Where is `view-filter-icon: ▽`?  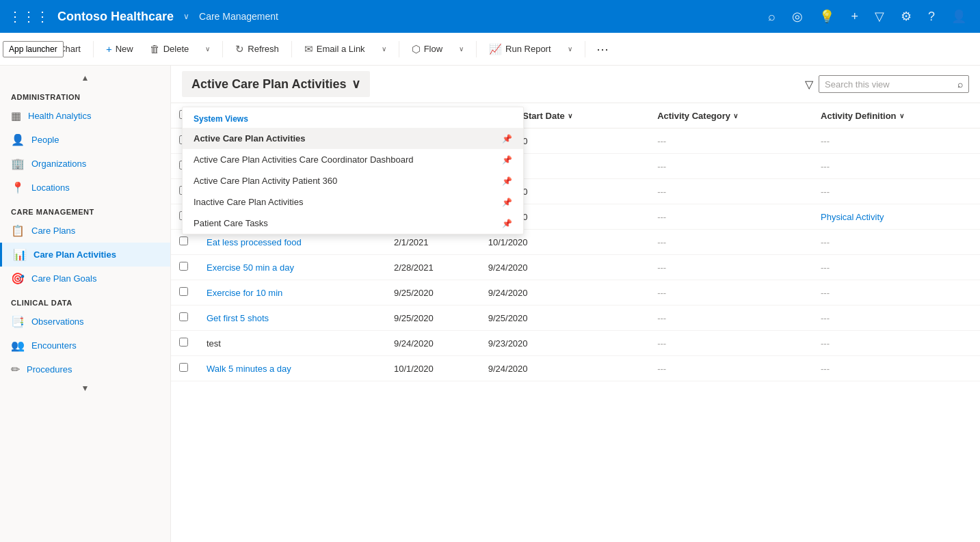
view-filter-icon: ▽ is located at coordinates (809, 85).